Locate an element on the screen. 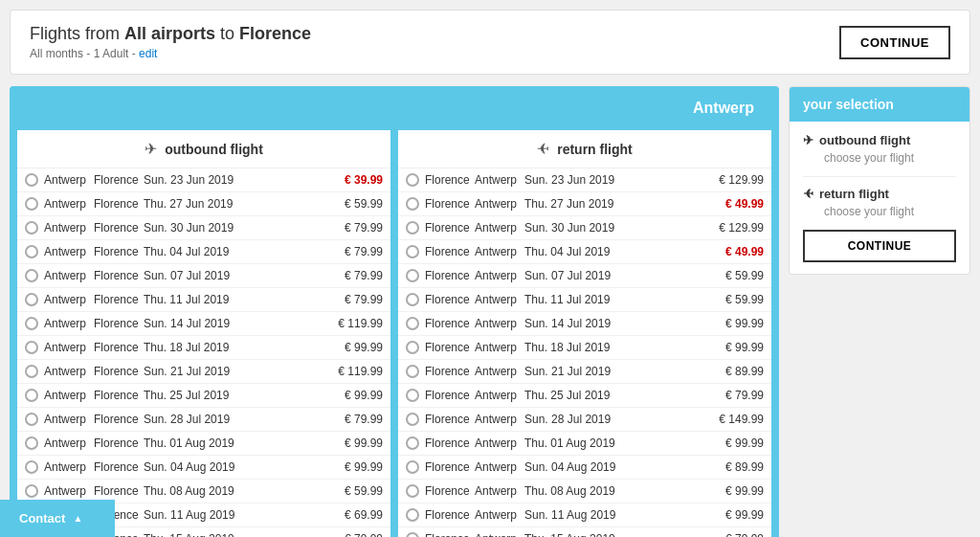  flight-price: € 129.99 is located at coordinates (735, 228).